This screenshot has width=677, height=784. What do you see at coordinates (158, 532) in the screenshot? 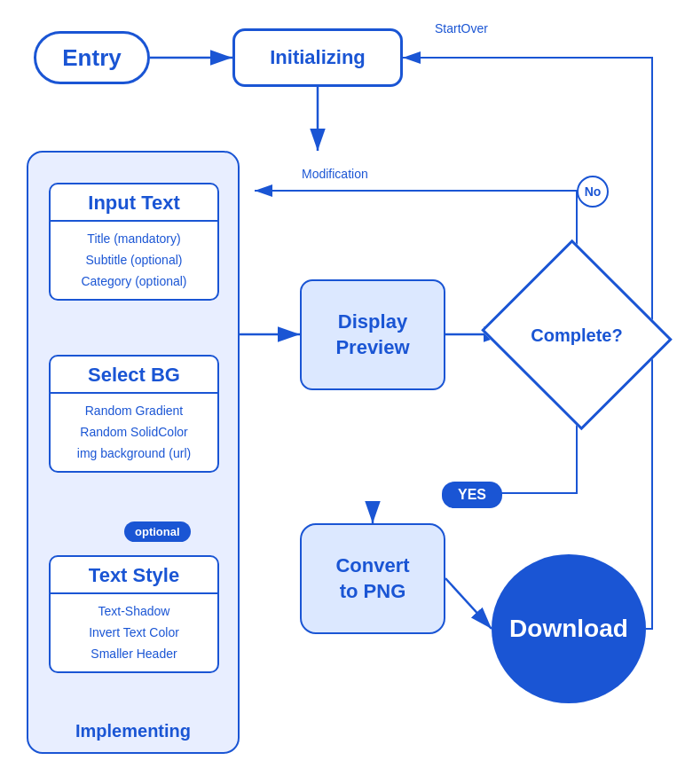
I see `optional-badge: optional` at bounding box center [158, 532].